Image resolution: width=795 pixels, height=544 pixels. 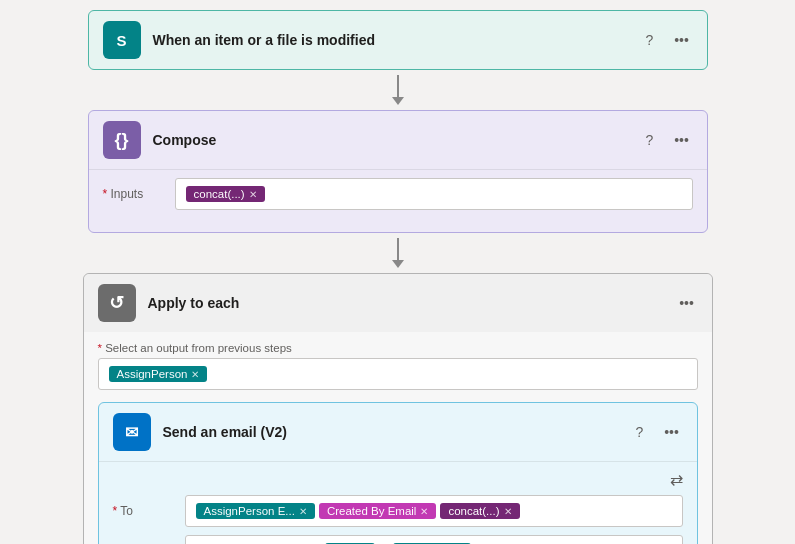 What do you see at coordinates (152, 374) in the screenshot?
I see `assign-person-label: AssignPerson` at bounding box center [152, 374].